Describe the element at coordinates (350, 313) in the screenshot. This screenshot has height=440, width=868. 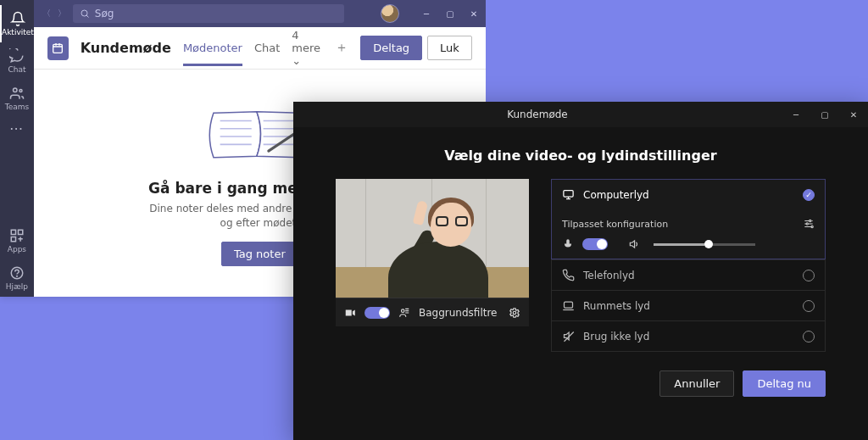
I see `video-icon` at that location.